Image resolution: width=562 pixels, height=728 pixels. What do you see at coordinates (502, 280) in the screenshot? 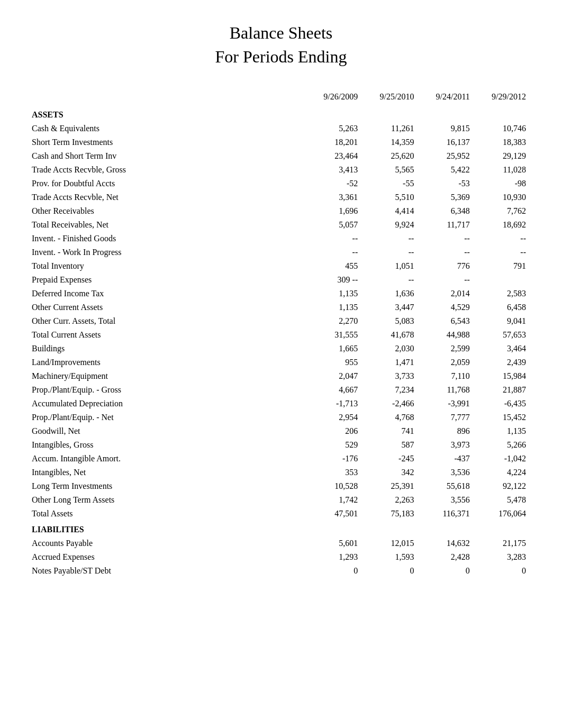
I see `row-value` at bounding box center [502, 280].